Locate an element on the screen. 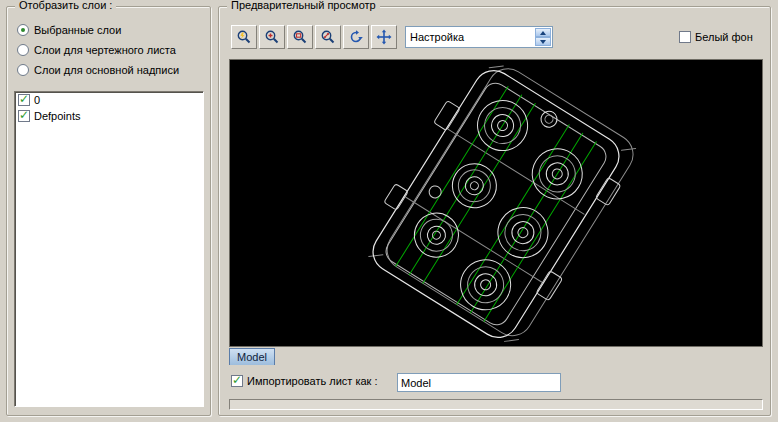 This screenshot has width=778, height=422. rotate-icon is located at coordinates (356, 37).